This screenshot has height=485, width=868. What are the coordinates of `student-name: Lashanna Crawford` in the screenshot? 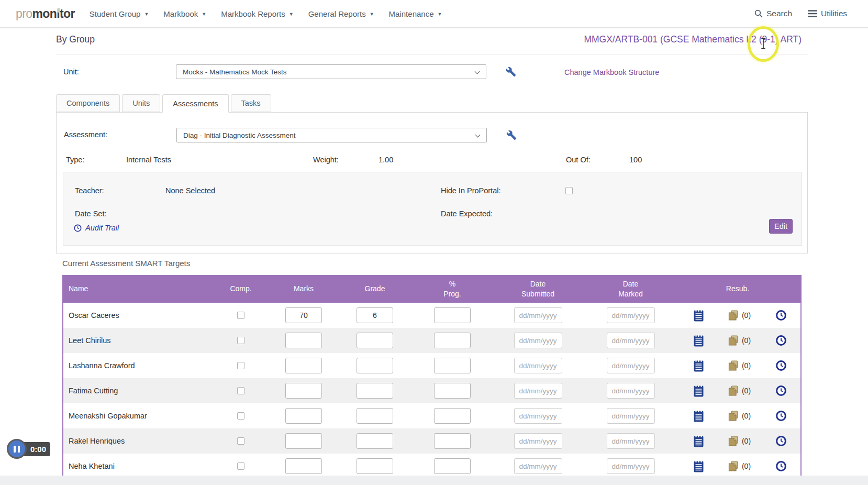 It's located at (136, 366).